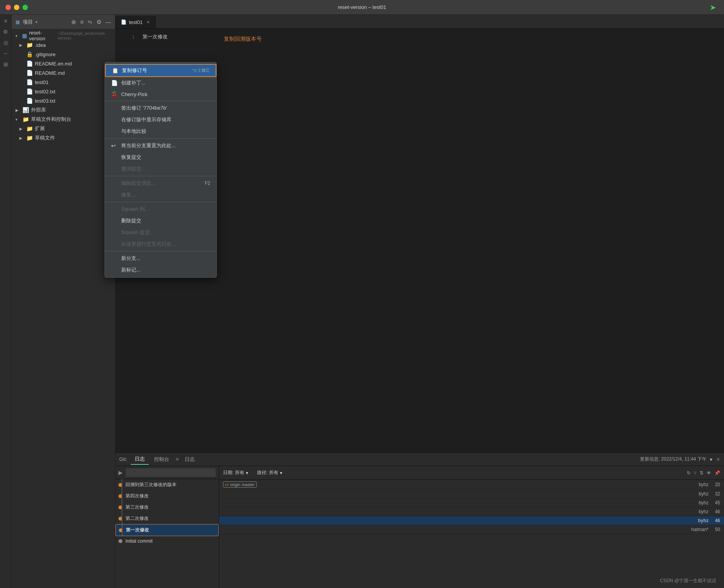 This screenshot has height=588, width=724. What do you see at coordinates (148, 22) in the screenshot?
I see `tab-close-button: ✕` at bounding box center [148, 22].